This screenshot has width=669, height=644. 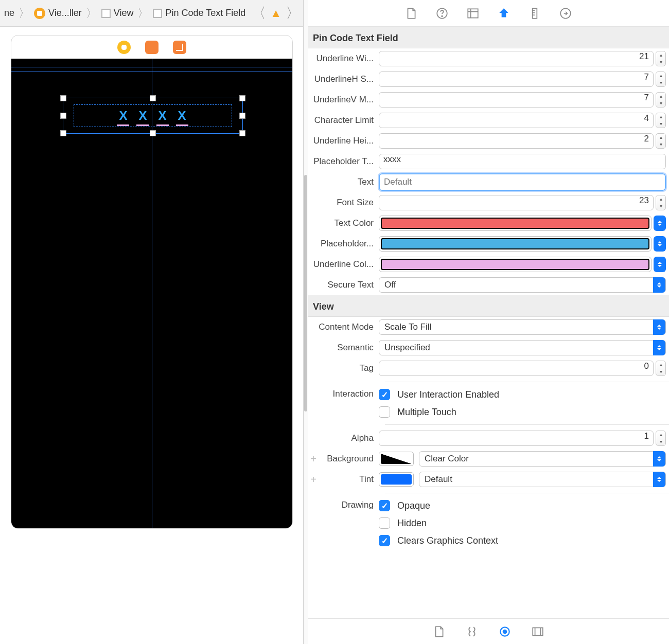 I want to click on background-color-well, so click(x=396, y=459).